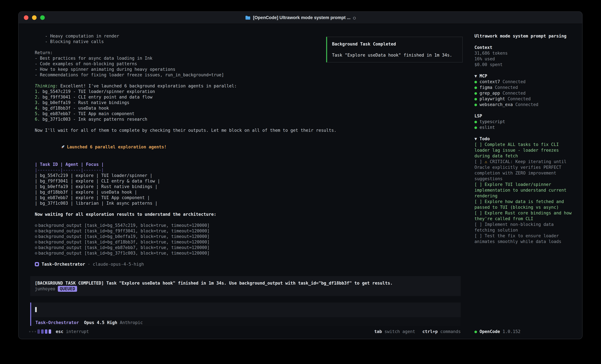 This screenshot has height=364, width=601. Describe the element at coordinates (248, 18) in the screenshot. I see `folder-icon` at that location.